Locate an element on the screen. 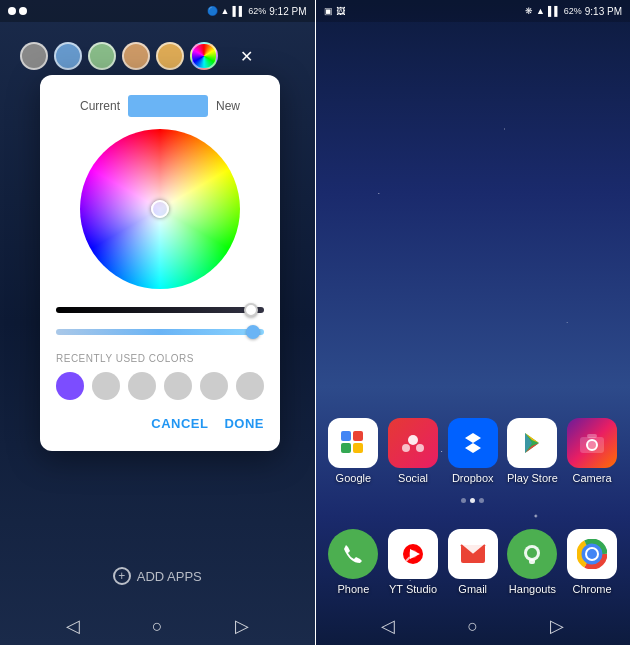  swatch-rainbow is located at coordinates (204, 56).